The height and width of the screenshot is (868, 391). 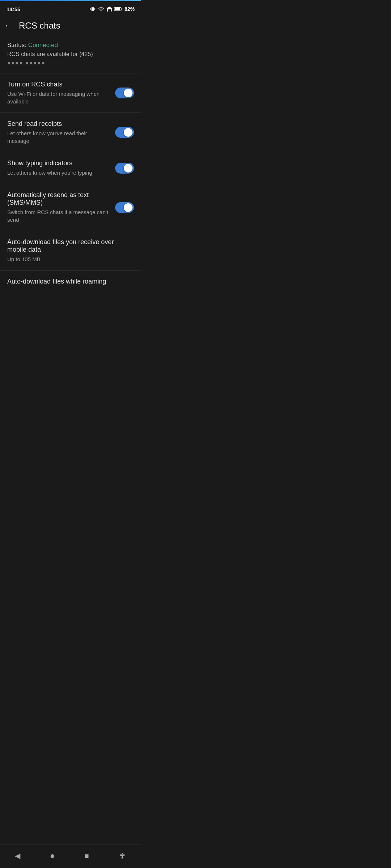 What do you see at coordinates (68, 259) in the screenshot?
I see `setting-auto-download-mobile-desc: Up to 105 MB` at bounding box center [68, 259].